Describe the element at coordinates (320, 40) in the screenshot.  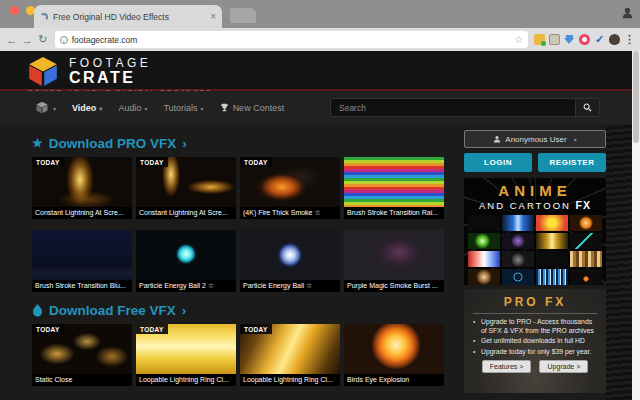
I see `browser-toolbar: ← → ↻ i footagecrate.com ☆ ✓ ⋮` at that location.